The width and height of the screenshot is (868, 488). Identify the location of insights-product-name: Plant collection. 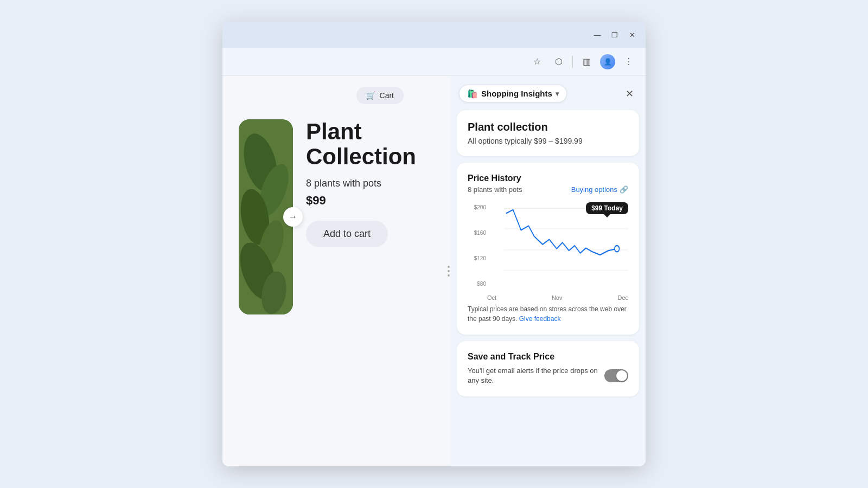
(548, 127).